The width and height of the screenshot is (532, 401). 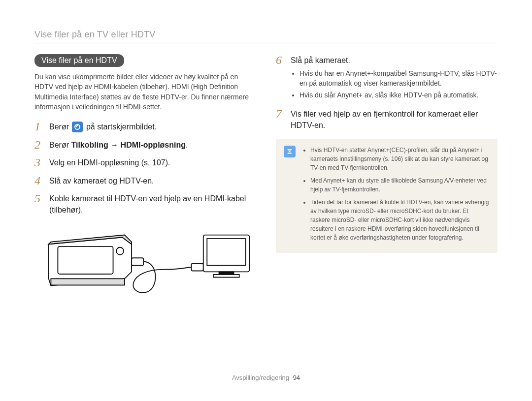 What do you see at coordinates (39, 126) in the screenshot?
I see `step-number: 1` at bounding box center [39, 126].